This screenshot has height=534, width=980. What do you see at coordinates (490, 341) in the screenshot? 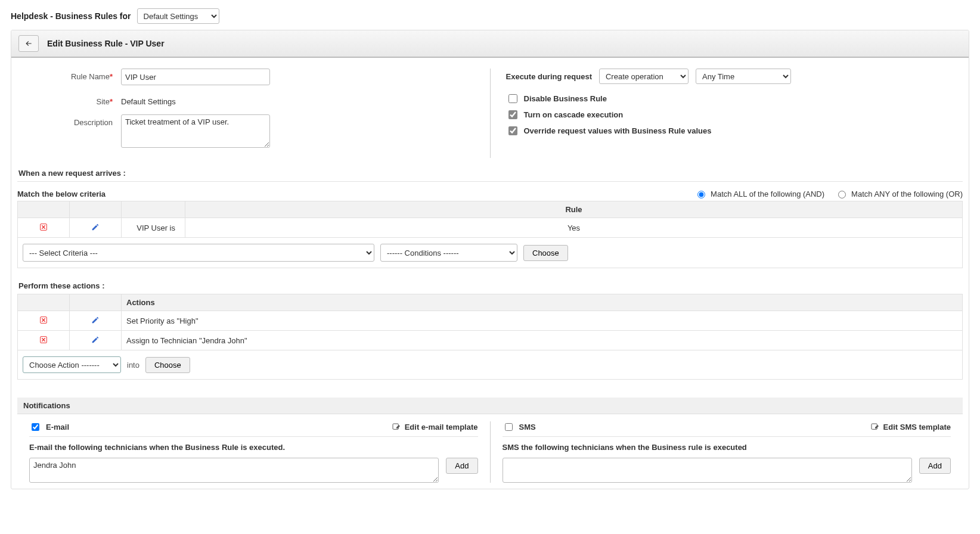
I see `action-row: Assign to Technician "Jendra John"` at bounding box center [490, 341].